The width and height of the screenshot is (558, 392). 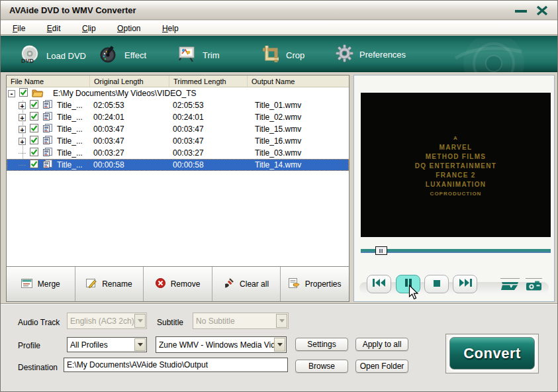 I want to click on properties-button: Properties, so click(x=315, y=284).